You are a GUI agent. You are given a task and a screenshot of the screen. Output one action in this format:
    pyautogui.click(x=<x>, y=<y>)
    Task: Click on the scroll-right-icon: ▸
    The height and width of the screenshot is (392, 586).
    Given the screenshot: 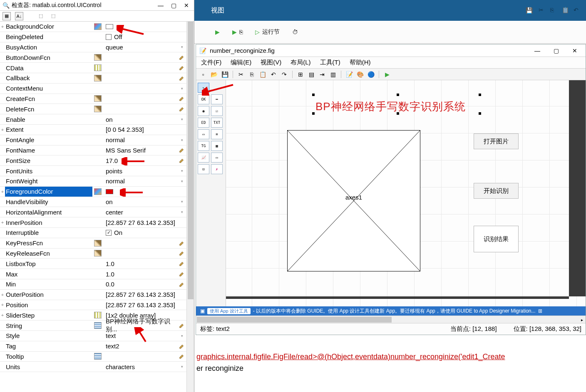 What is the action you would take?
    pyautogui.click(x=582, y=320)
    